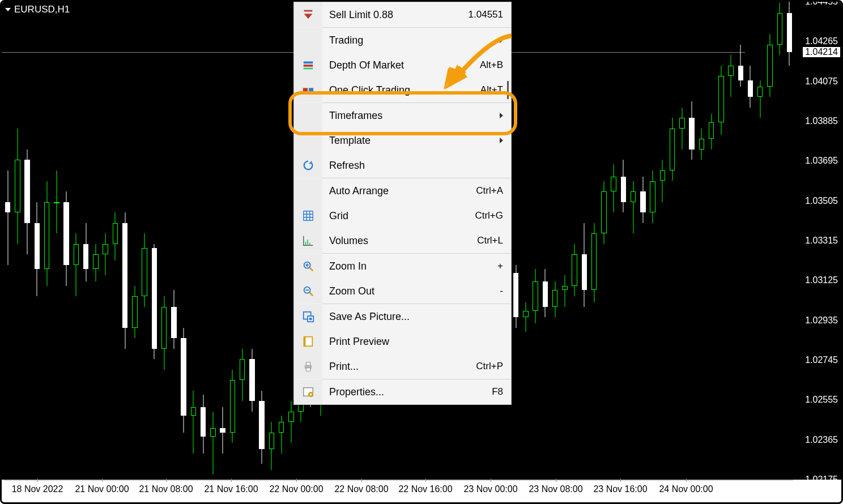 The height and width of the screenshot is (504, 843). What do you see at coordinates (821, 321) in the screenshot?
I see `price-axis-tick: 1.02935` at bounding box center [821, 321].